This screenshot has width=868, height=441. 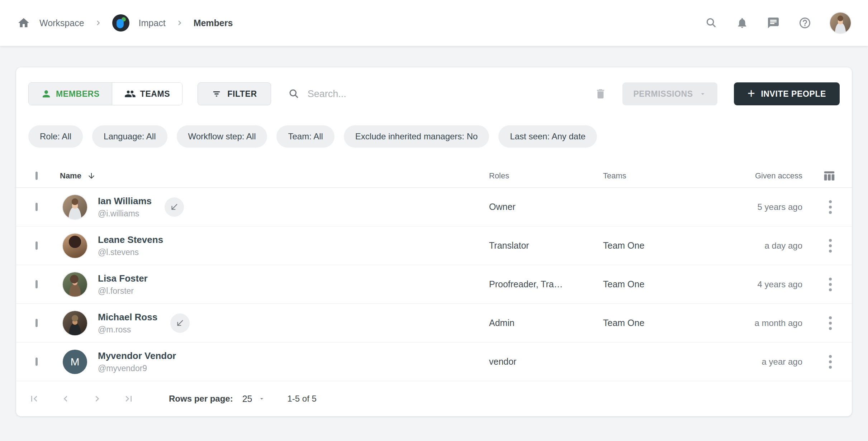 I want to click on select-all-checkbox, so click(x=37, y=176).